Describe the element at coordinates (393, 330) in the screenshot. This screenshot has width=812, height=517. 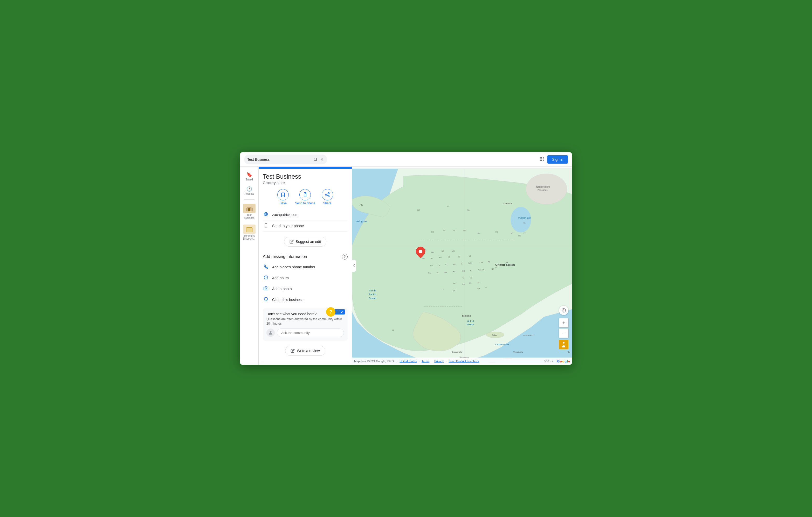
I see `svg-text: HI` at that location.